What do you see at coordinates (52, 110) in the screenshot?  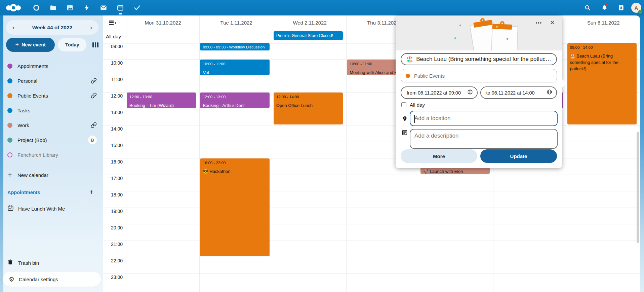 I see `sidebar-calendar-tasks: Tasks` at bounding box center [52, 110].